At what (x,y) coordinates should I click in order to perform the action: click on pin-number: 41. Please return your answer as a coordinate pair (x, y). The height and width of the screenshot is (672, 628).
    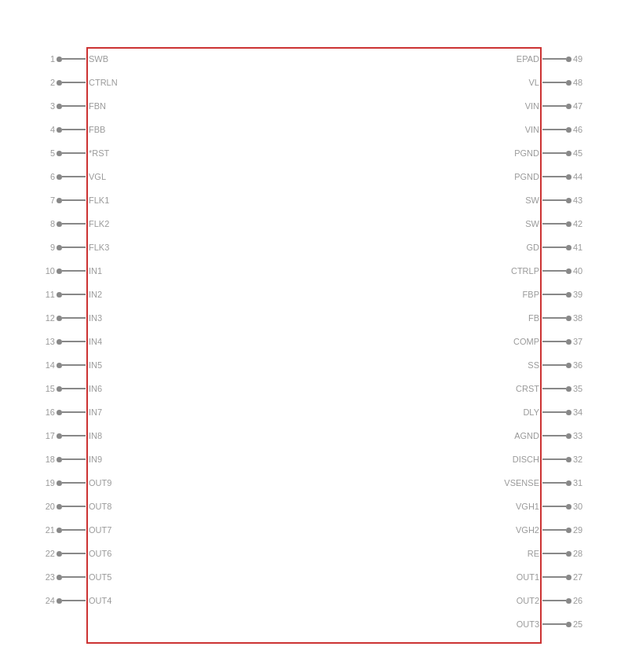
    Looking at the image, I should click on (581, 247).